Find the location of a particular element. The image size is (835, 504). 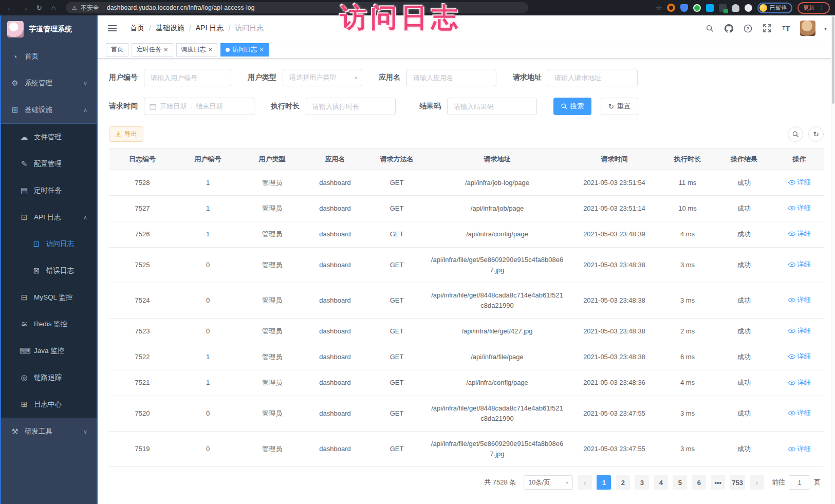

browser-menu-icon: ⋮ is located at coordinates (821, 8).